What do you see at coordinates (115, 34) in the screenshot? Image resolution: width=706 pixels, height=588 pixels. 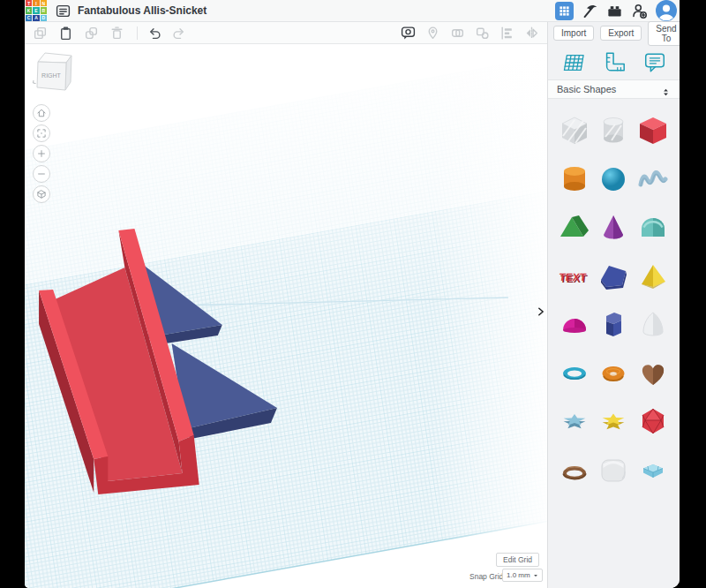 I see `toolbar-left-group` at bounding box center [115, 34].